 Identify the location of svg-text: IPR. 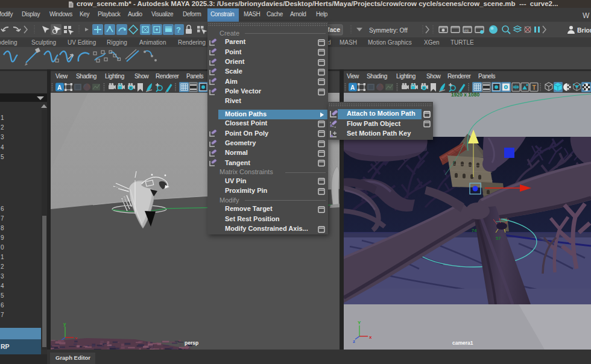
(467, 31).